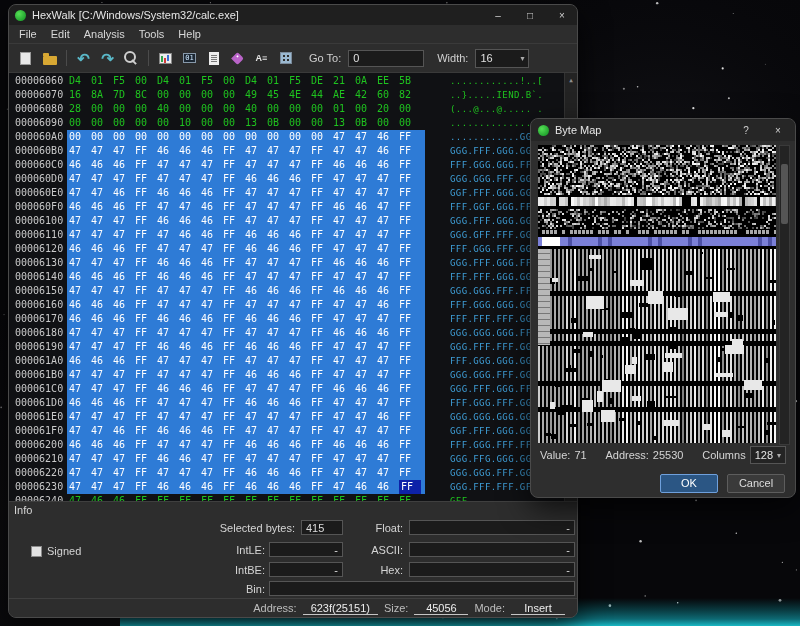 This screenshot has width=800, height=626. Describe the element at coordinates (256, 95) in the screenshot. I see `hex-byte: 49` at that location.